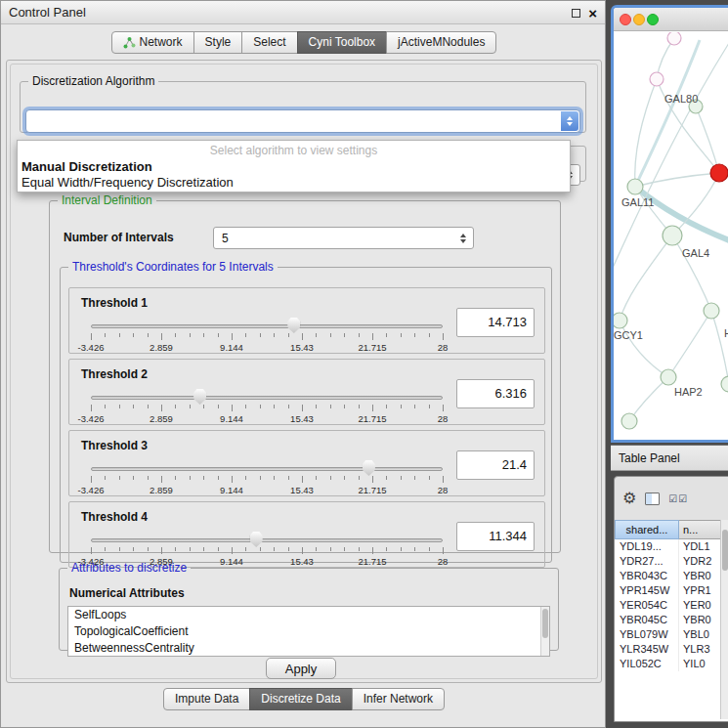  Describe the element at coordinates (639, 20) in the screenshot. I see `minimize-button` at that location.